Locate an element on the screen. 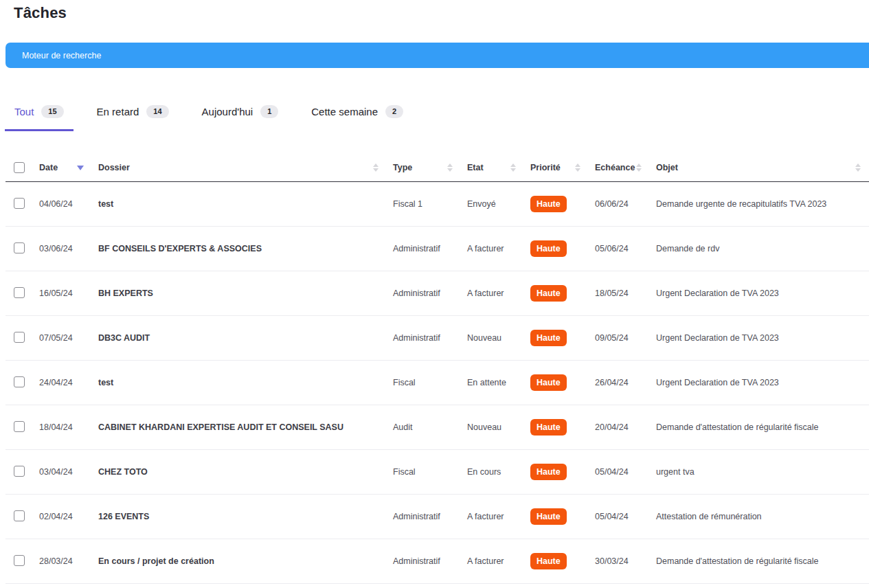 This screenshot has width=869, height=588. tab-count-badge: 14 is located at coordinates (157, 111).